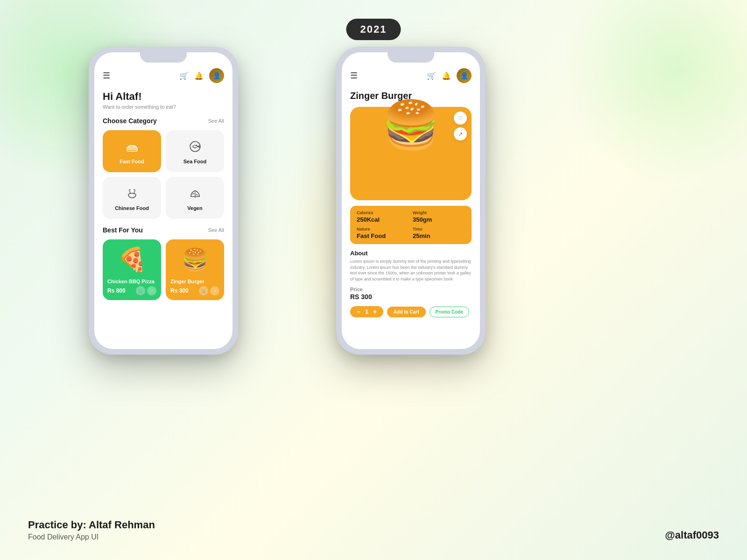 Image resolution: width=747 pixels, height=560 pixels. What do you see at coordinates (411, 201) in the screenshot?
I see `right-phone-content: ☰ 🛒 🔔 👤 Zinger Burger 🍔 ♡` at bounding box center [411, 201].